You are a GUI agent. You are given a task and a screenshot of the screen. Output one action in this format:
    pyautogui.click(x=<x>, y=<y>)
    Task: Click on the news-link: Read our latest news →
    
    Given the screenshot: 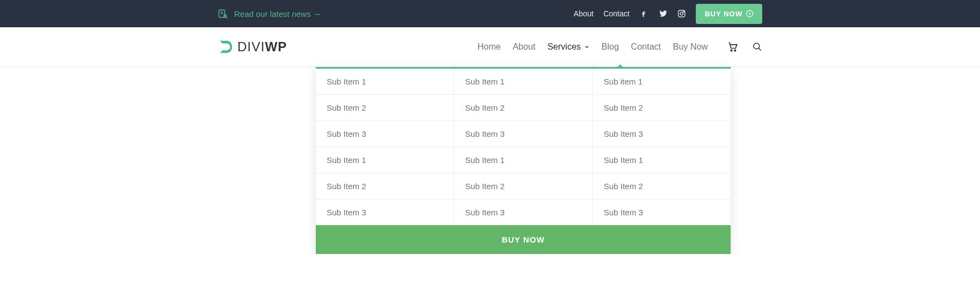 What is the action you would take?
    pyautogui.click(x=278, y=14)
    